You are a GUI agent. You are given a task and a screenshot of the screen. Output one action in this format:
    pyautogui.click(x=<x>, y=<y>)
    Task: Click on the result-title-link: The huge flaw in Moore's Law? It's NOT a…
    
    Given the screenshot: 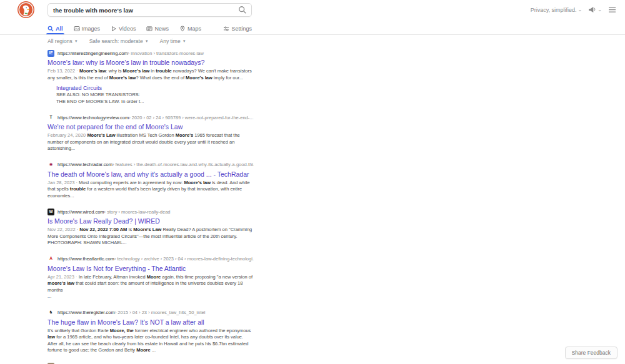 What is the action you would take?
    pyautogui.click(x=151, y=322)
    